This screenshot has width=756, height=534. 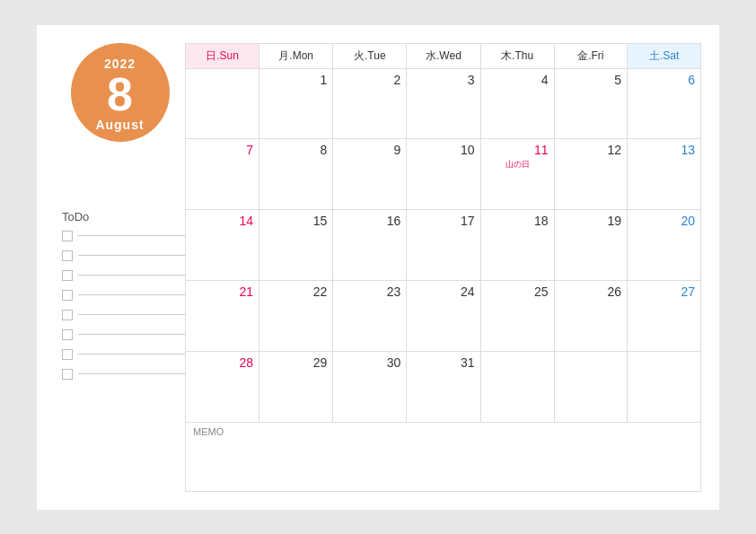 What do you see at coordinates (444, 104) in the screenshot?
I see `day-cell: 3` at bounding box center [444, 104].